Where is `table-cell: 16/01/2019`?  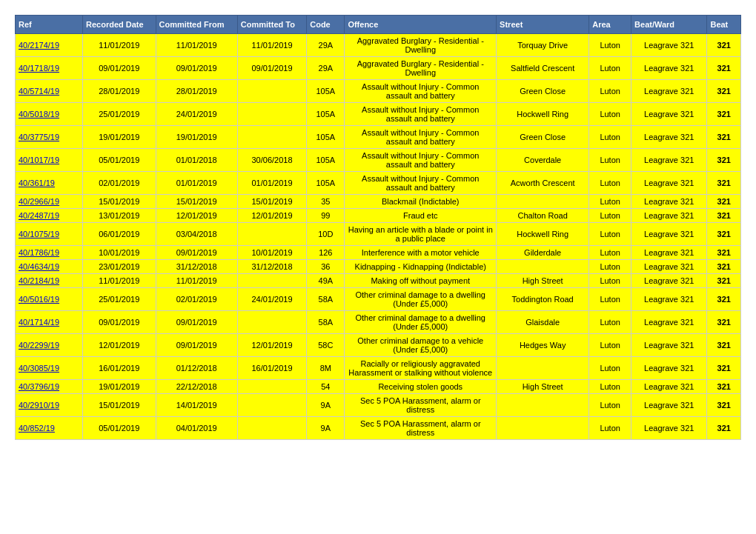
table-cell: 16/01/2019 is located at coordinates (271, 369).